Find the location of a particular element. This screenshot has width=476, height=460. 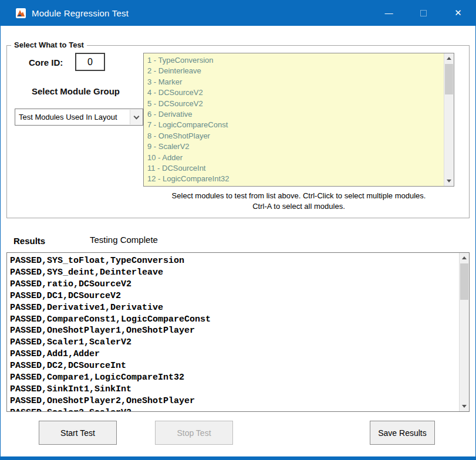

result-row: PASSED,DC1,DCSourceV2 is located at coordinates (232, 296).